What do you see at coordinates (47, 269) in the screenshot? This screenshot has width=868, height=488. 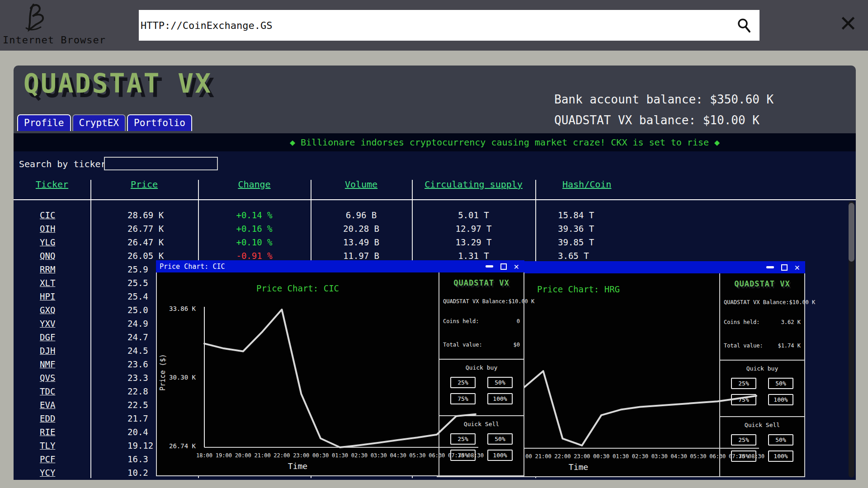 I see `ticker-link: RRM` at bounding box center [47, 269].